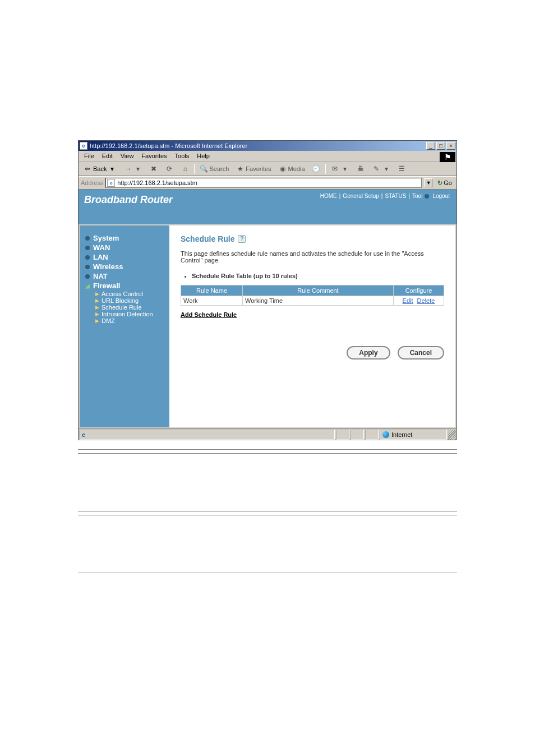 The image size is (535, 756). What do you see at coordinates (240, 169) in the screenshot?
I see `favorites-icon: ★` at bounding box center [240, 169].